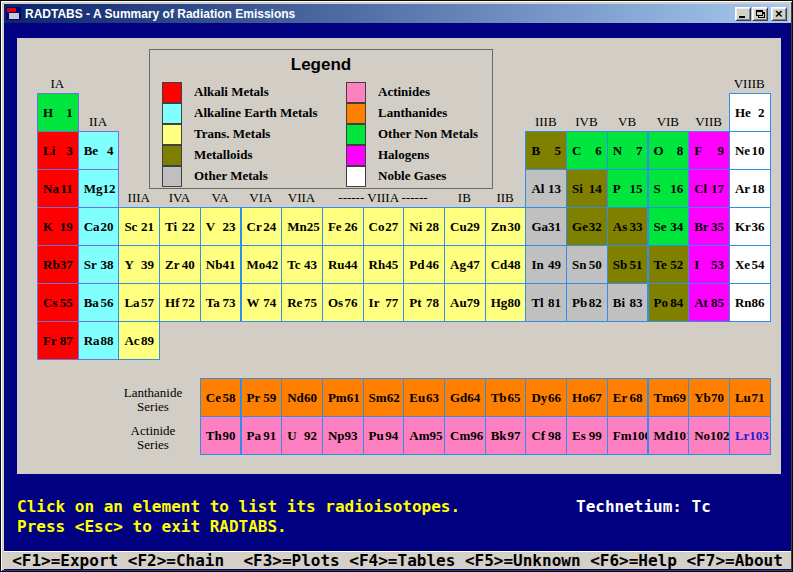 Image resolution: width=793 pixels, height=572 pixels. I want to click on element-cell-pa: Pa91, so click(262, 436).